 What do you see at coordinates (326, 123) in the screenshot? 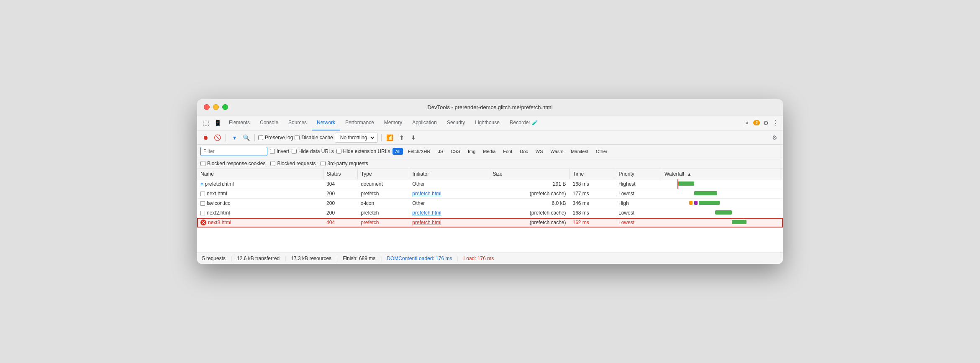
I see `tab-network: Network` at bounding box center [326, 123].